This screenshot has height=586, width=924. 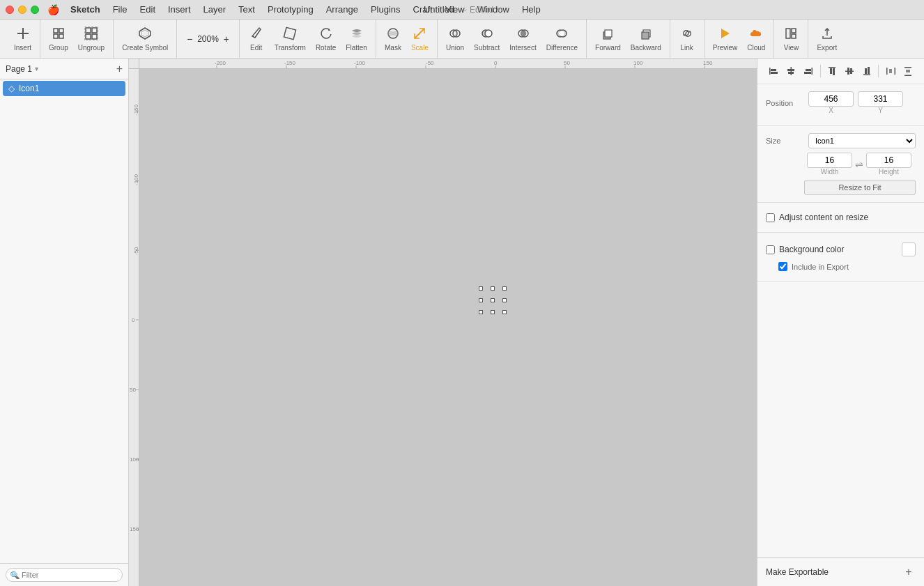 What do you see at coordinates (486, 39) in the screenshot?
I see `subtract-button: Subtract` at bounding box center [486, 39].